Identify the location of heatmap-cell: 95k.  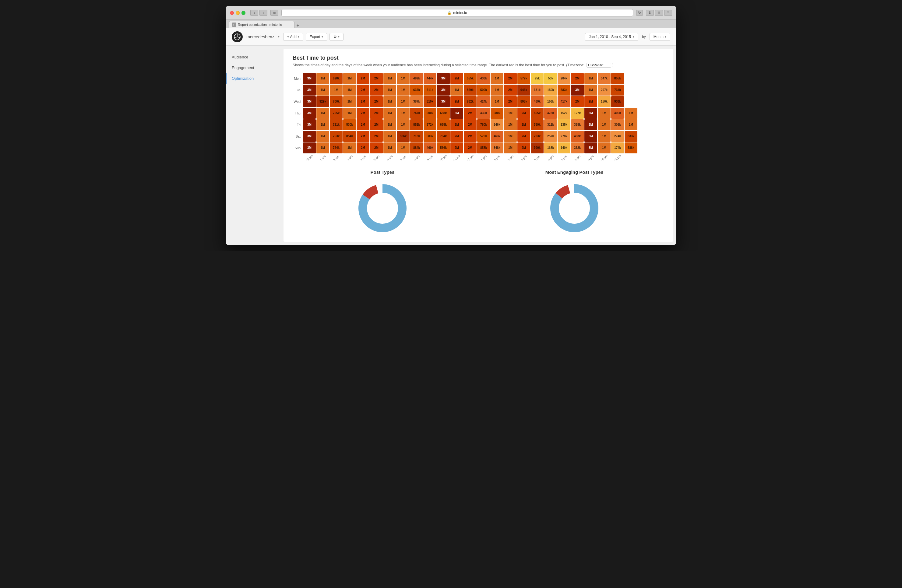
(537, 79).